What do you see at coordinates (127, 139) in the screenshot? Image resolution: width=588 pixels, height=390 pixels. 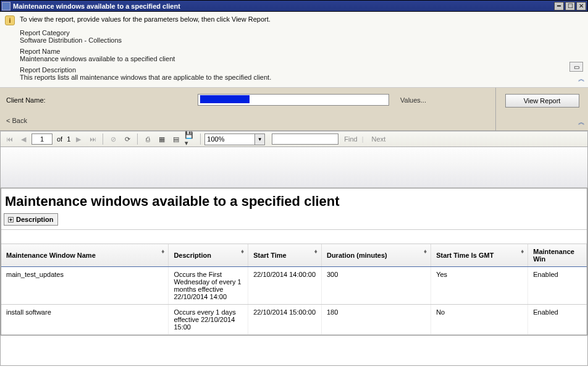 I see `refresh-button: ⟳` at bounding box center [127, 139].